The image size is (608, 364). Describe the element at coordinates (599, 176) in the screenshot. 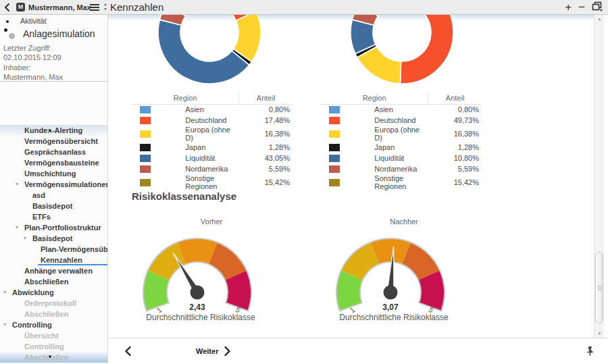

I see `vertical-scrollbar: ▲ ▼` at that location.